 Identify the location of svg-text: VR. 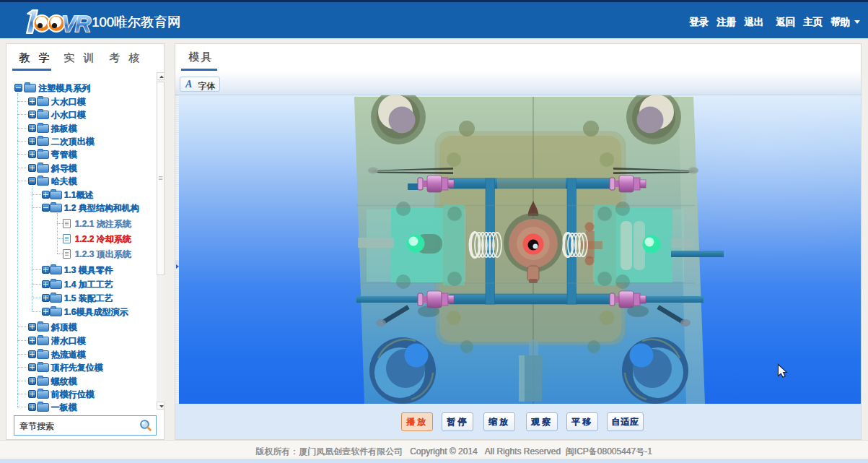
(76, 25).